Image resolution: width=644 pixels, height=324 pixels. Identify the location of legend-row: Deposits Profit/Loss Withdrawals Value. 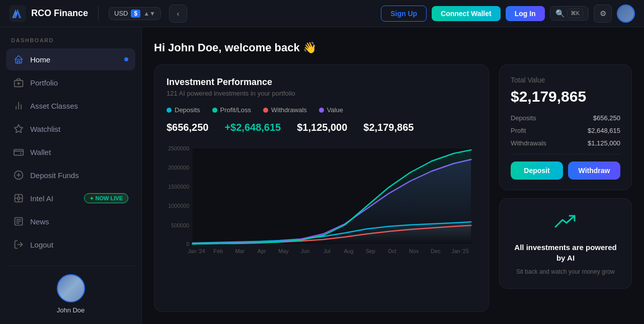
(321, 110).